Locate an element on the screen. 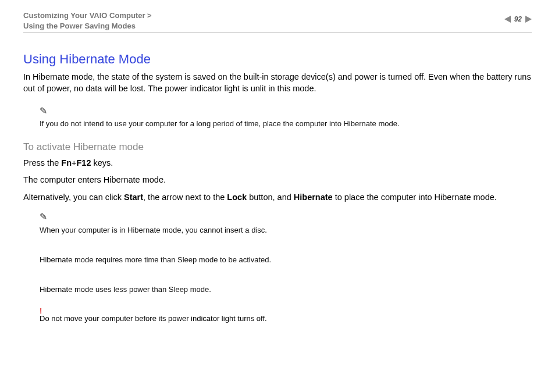 The image size is (555, 392). breadcrumb: Customizing Your VAIO Computer > Using t… is located at coordinates (87, 21).